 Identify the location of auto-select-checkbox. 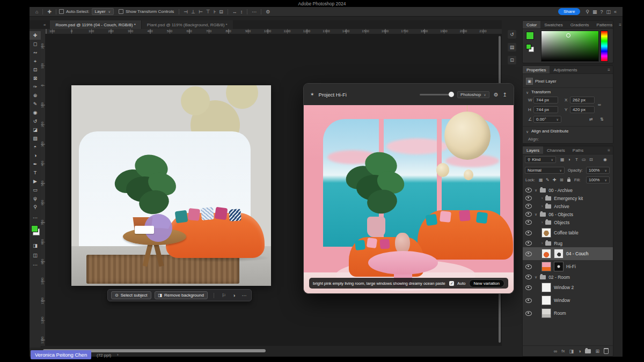
(61, 12).